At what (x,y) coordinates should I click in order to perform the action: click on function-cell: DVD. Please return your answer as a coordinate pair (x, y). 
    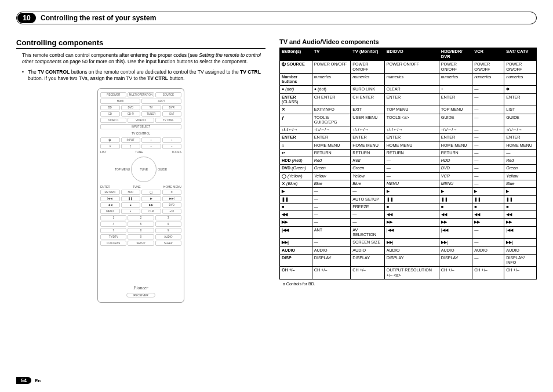
    Looking at the image, I should click on (456, 168).